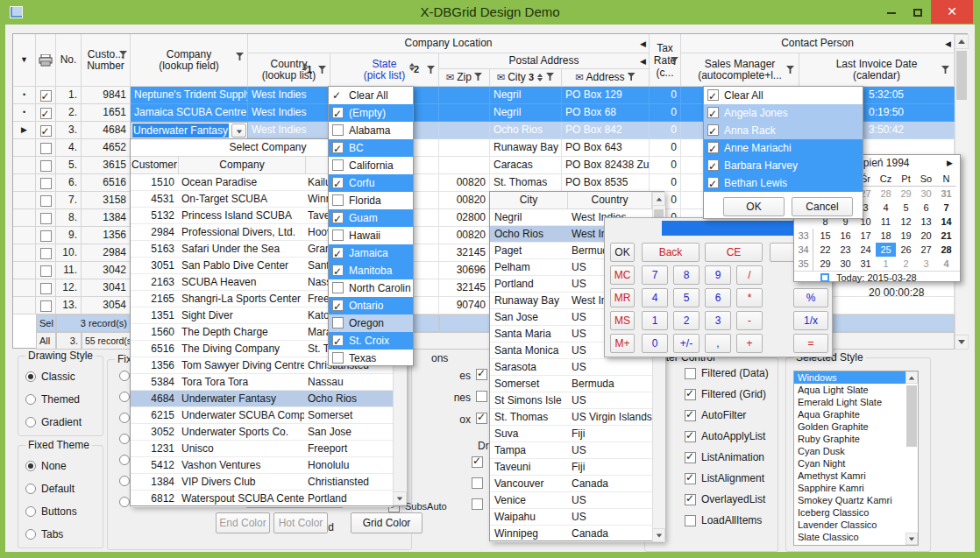  I want to click on last-invoice-date-column-header: Last Invoice Date (calendar), so click(877, 70).